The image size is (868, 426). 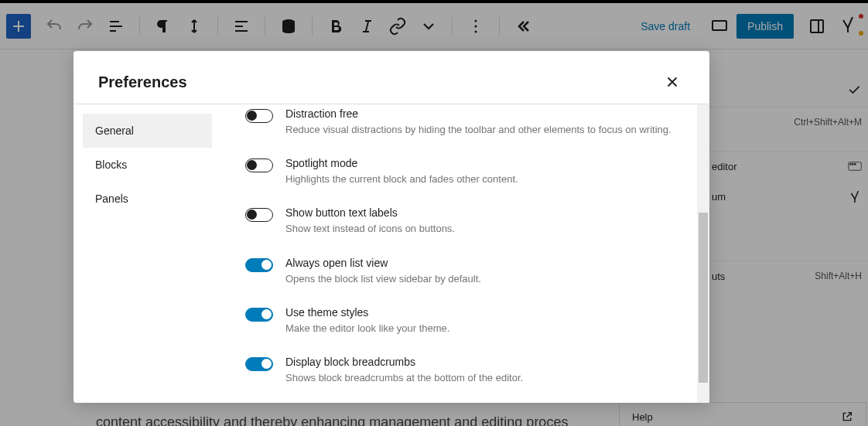 What do you see at coordinates (259, 116) in the screenshot?
I see `toggle-distraction-free` at bounding box center [259, 116].